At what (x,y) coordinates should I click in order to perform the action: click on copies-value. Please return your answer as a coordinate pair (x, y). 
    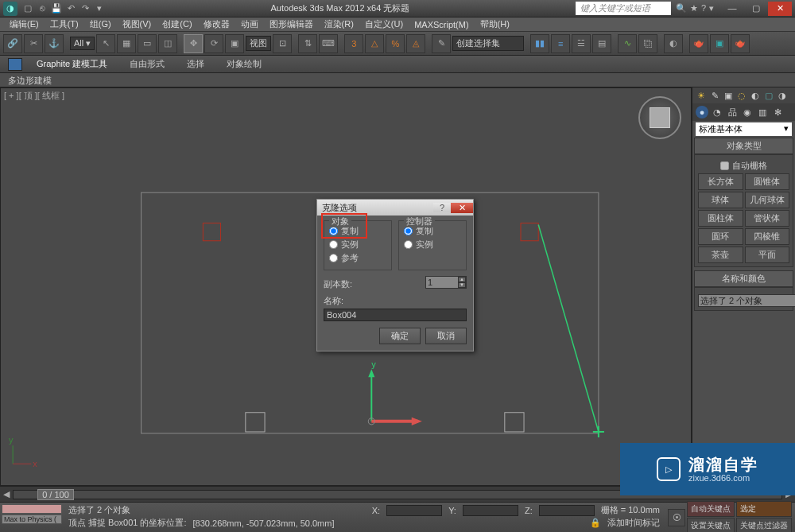
    Looking at the image, I should click on (442, 282).